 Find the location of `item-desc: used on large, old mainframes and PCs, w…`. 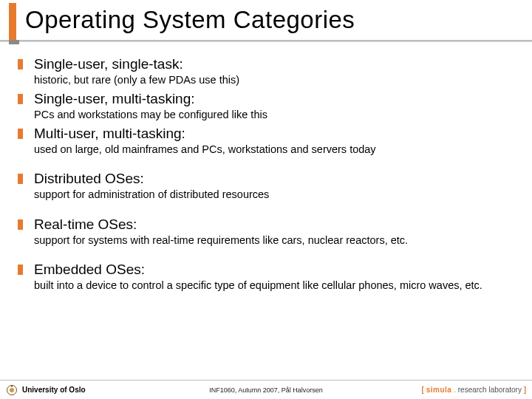

item-desc: used on large, old mainframes and PCs, w… is located at coordinates (277, 149).